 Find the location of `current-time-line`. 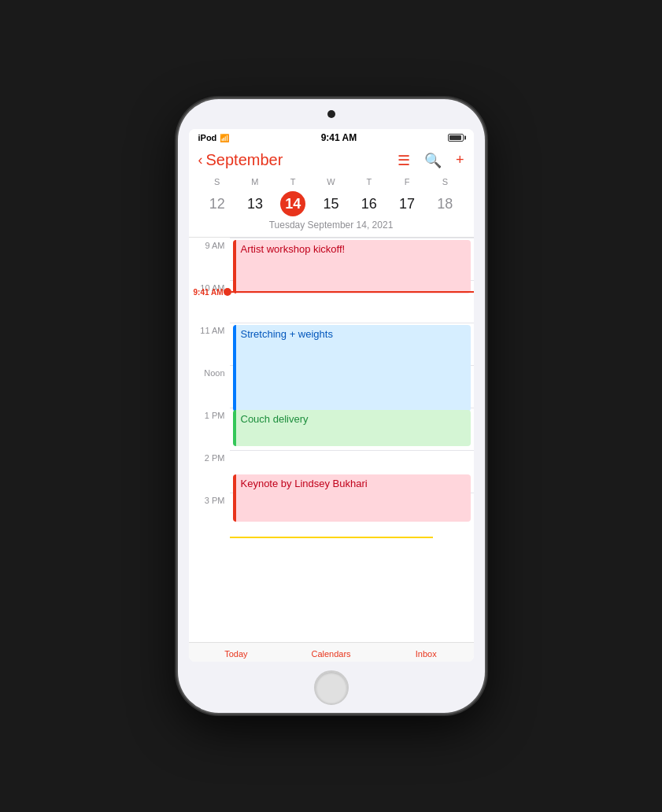

current-time-line is located at coordinates (353, 292).